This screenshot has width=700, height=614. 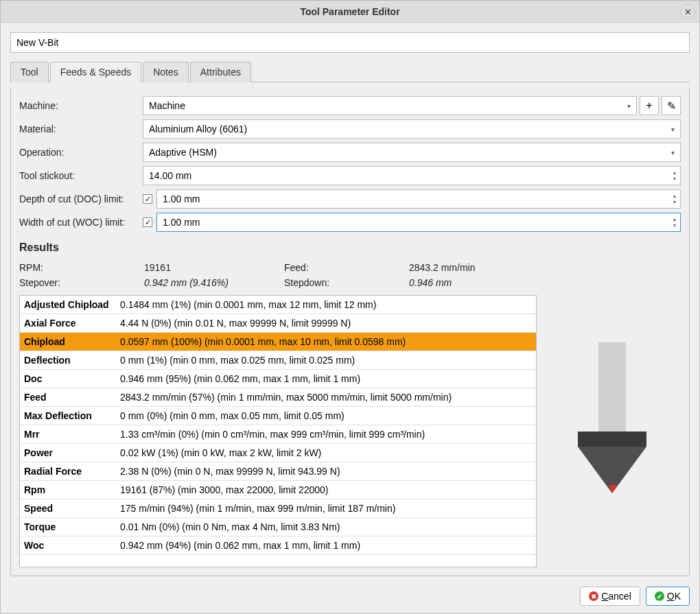 What do you see at coordinates (198, 129) in the screenshot?
I see `material-value: Aluminium Alloy (6061)` at bounding box center [198, 129].